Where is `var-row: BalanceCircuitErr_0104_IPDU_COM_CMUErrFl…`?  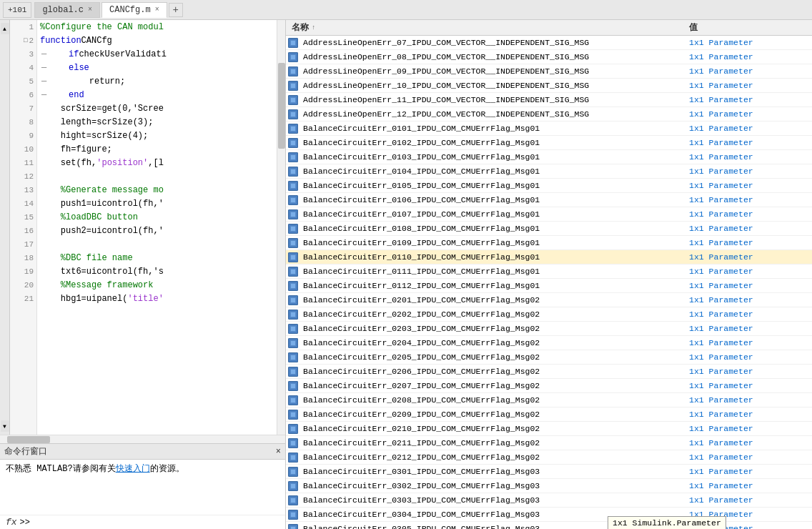 var-row: BalanceCircuitErr_0104_IPDU_COM_CMUErrFl… is located at coordinates (549, 172).